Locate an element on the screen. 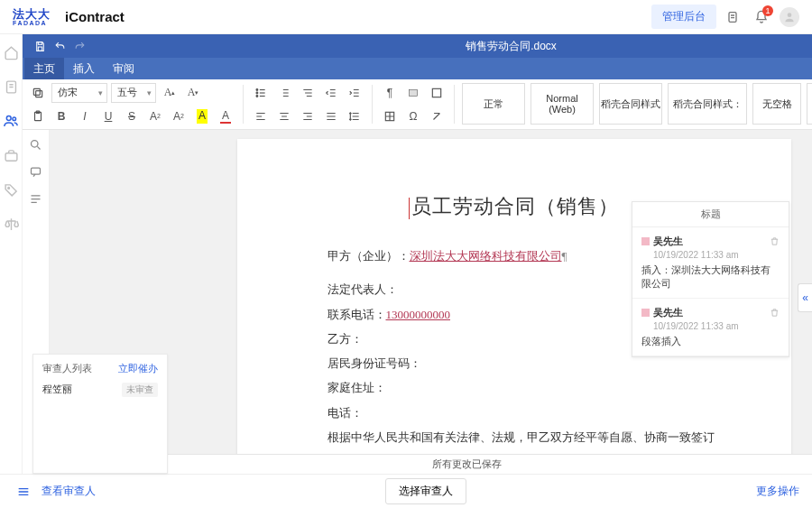 Image resolution: width=812 pixels, height=508 pixels. font-family-select: 仿宋 is located at coordinates (79, 93).